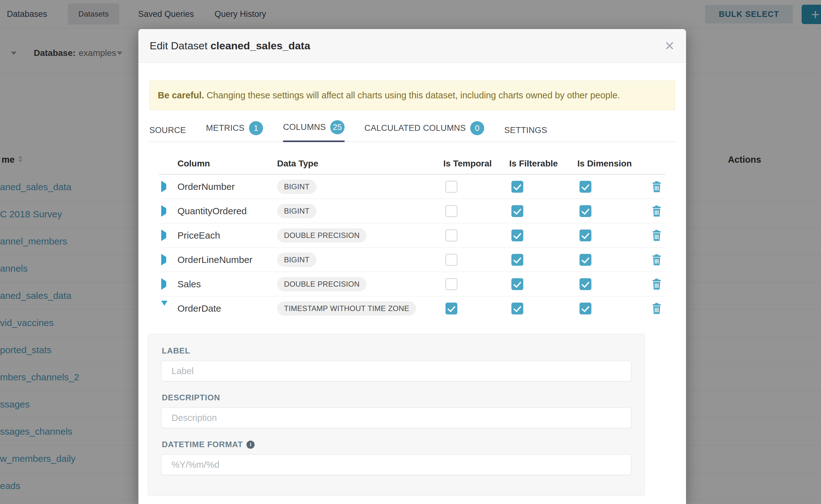 Image resolution: width=821 pixels, height=504 pixels. What do you see at coordinates (227, 260) in the screenshot?
I see `column-name: OrderLineNumber` at bounding box center [227, 260].